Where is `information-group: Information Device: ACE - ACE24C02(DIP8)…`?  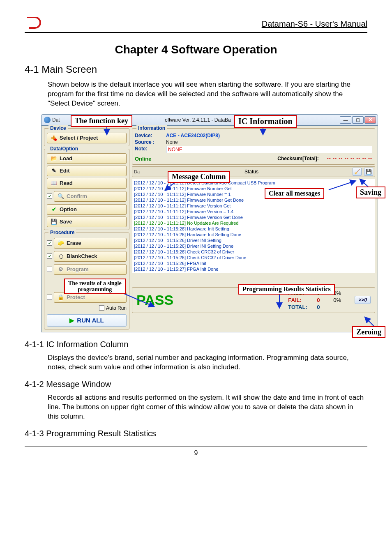 information-group: Information Device: ACE - ACE24C02(DIP8)… is located at coordinates (254, 146).